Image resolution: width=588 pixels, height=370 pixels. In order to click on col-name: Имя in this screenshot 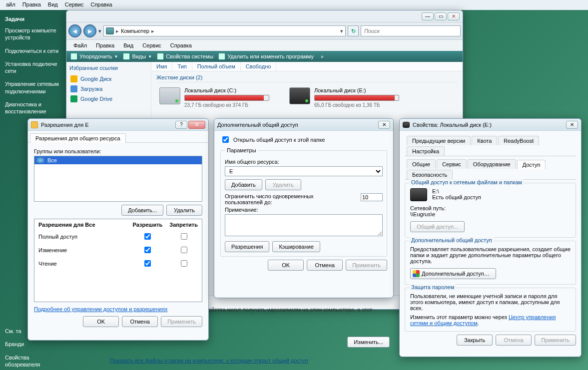, I will do `click(162, 66)`.